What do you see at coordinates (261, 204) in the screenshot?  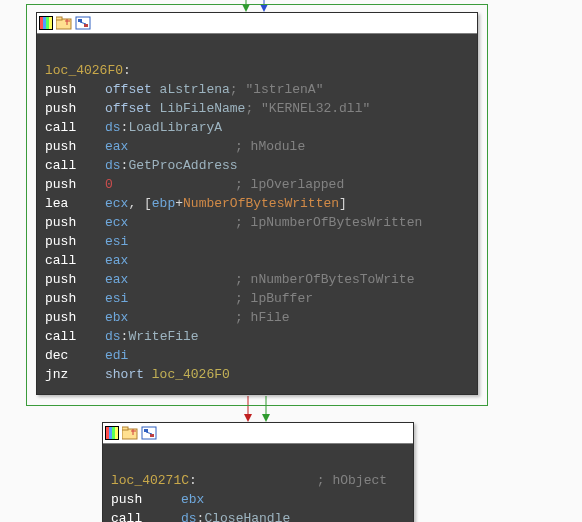 I see `operand-token: NumberOfBytesWritten` at bounding box center [261, 204].